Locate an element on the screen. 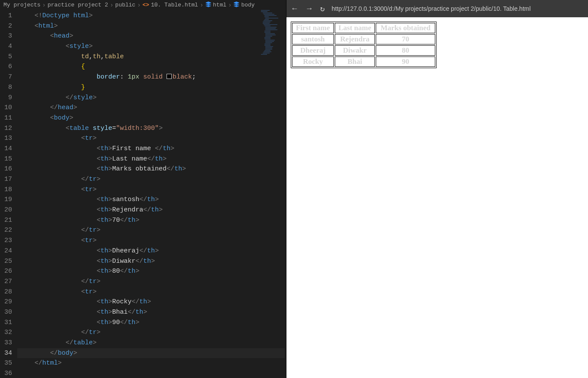 This screenshot has height=378, width=588. table-cell: Rejendra is located at coordinates (355, 39).